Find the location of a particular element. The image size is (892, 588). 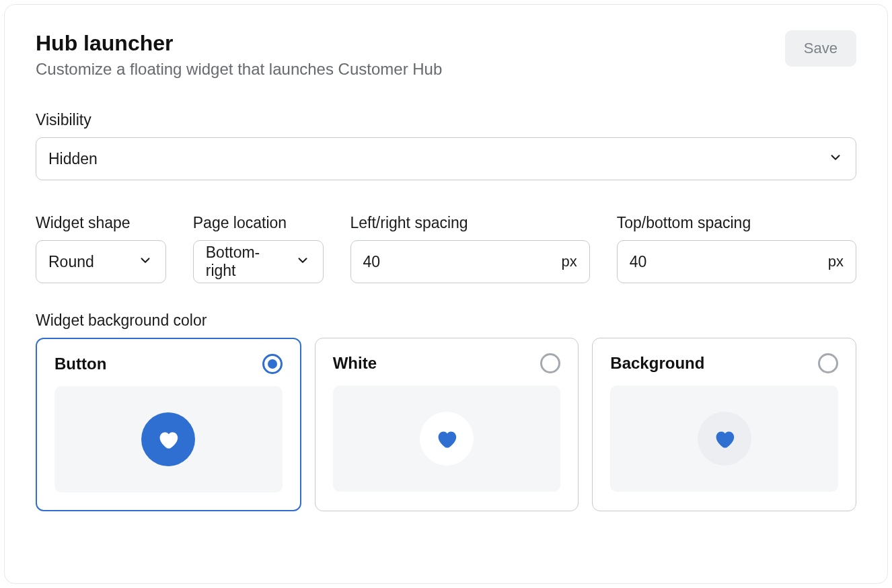

tb-spacing-field: Top/bottom spacing px is located at coordinates (737, 249).